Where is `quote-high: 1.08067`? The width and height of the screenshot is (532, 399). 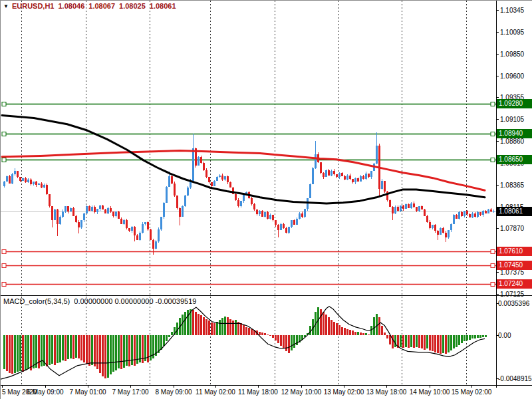
quote-high: 1.08067 is located at coordinates (102, 6).